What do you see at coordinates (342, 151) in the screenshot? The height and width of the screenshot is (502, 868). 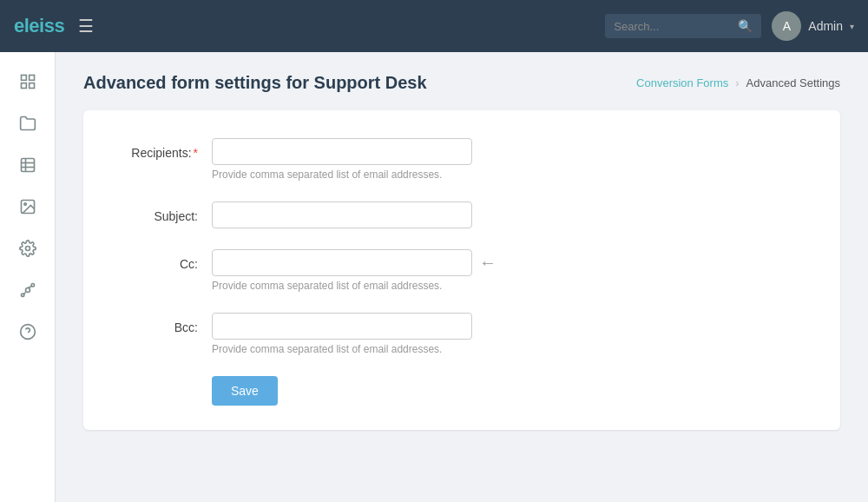 I see `recipients-input` at bounding box center [342, 151].